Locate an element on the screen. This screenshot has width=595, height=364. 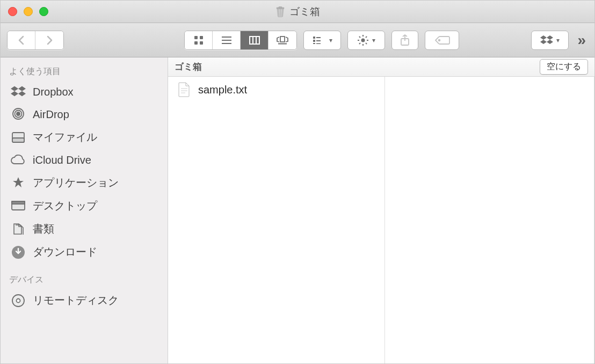
forward-button is located at coordinates (49, 40).